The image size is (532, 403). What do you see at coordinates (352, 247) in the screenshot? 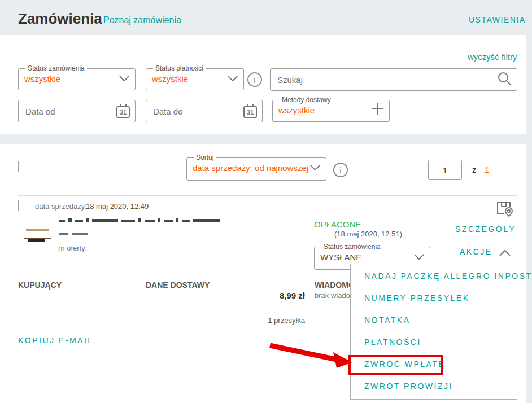
I see `order-status-select-label: Status zamówienia` at bounding box center [352, 247].